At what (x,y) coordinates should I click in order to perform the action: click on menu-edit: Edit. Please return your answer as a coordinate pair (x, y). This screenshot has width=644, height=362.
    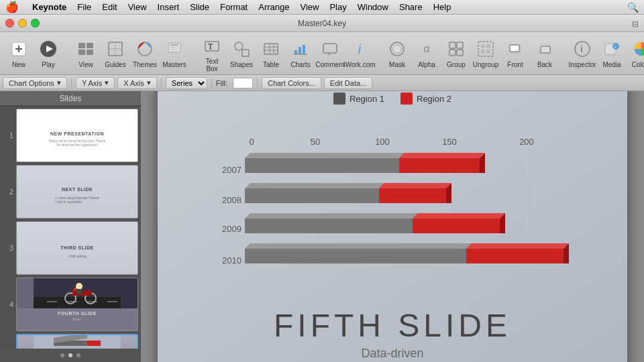
    Looking at the image, I should click on (109, 7).